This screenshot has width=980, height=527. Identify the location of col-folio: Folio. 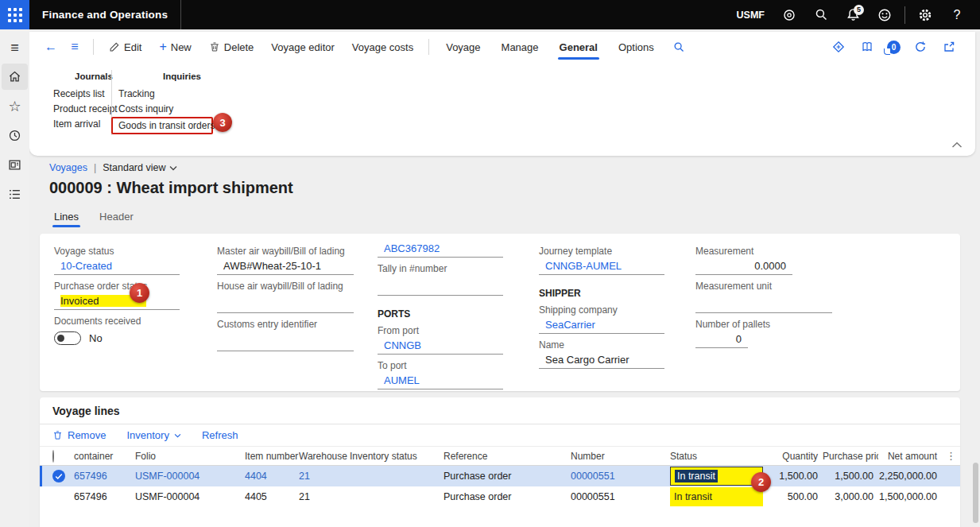
(190, 456).